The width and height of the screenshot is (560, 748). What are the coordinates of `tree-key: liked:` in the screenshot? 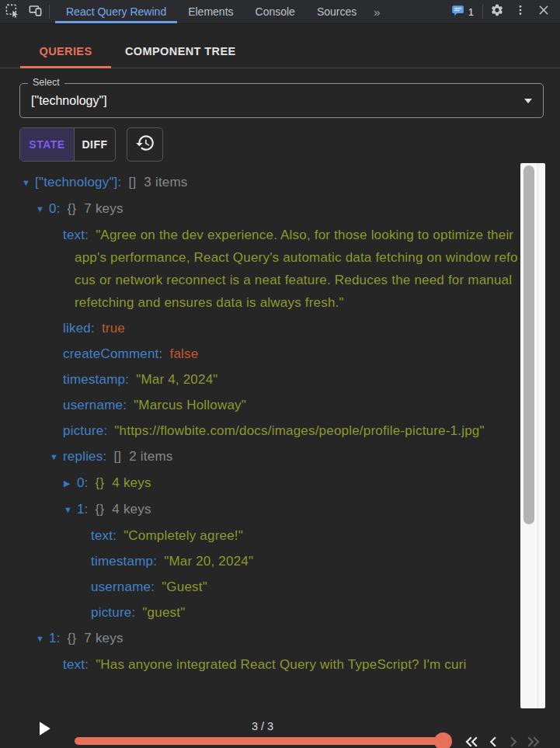 It's located at (79, 328).